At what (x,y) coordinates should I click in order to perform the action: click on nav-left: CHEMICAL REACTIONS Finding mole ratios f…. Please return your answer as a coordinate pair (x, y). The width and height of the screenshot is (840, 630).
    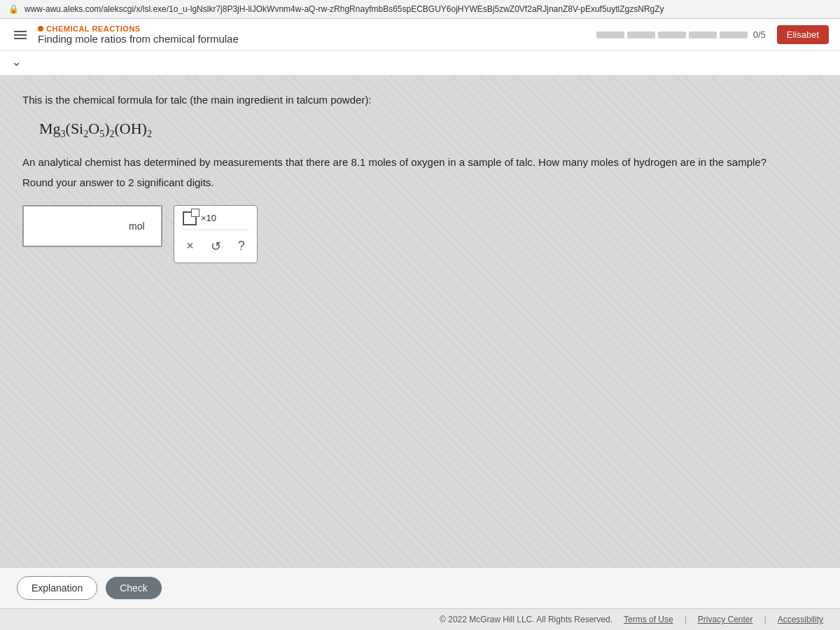
    Looking at the image, I should click on (125, 35).